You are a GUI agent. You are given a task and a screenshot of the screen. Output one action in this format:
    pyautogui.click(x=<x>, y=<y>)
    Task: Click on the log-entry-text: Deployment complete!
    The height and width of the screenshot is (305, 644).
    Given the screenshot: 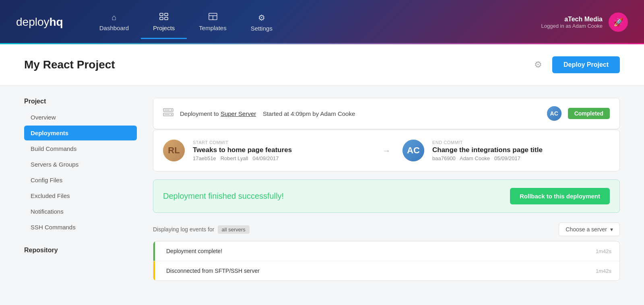 What is the action you would take?
    pyautogui.click(x=378, y=251)
    